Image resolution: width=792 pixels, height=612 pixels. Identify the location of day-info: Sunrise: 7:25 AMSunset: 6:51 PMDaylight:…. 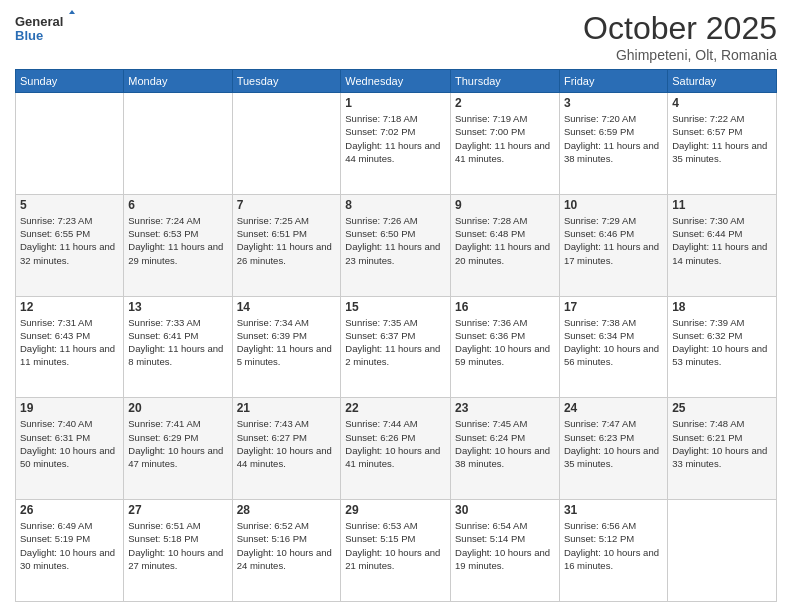
(287, 240).